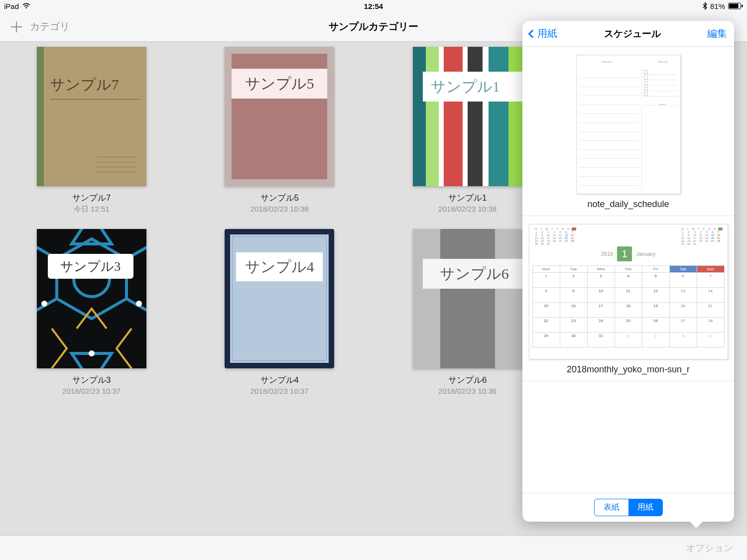 This screenshot has width=747, height=560. Describe the element at coordinates (628, 292) in the screenshot. I see `template-thumbnail: MTWTFSS121234567891011121314151617181920…` at that location.